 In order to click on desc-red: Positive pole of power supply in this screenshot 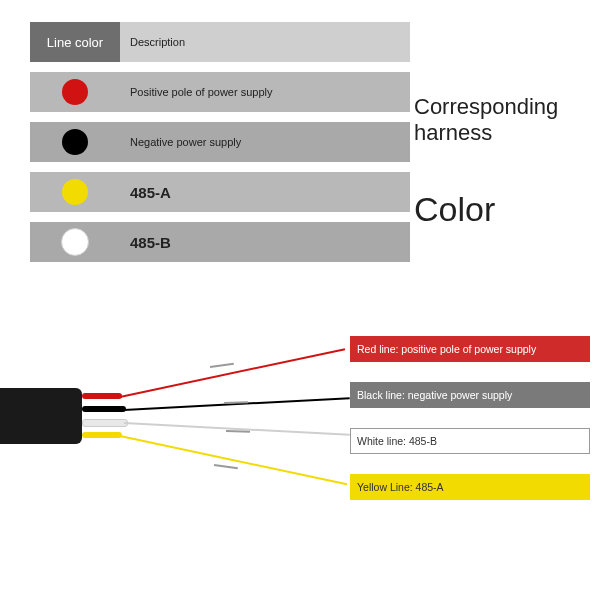, I will do `click(265, 92)`.